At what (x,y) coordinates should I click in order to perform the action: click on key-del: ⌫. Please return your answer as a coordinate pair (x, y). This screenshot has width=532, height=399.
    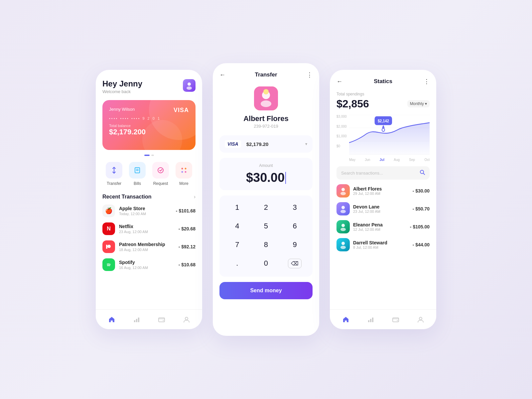
    Looking at the image, I should click on (295, 263).